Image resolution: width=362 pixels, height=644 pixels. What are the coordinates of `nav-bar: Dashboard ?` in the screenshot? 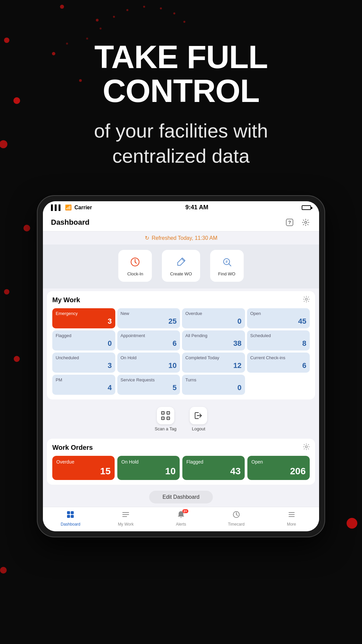 It's located at (181, 223).